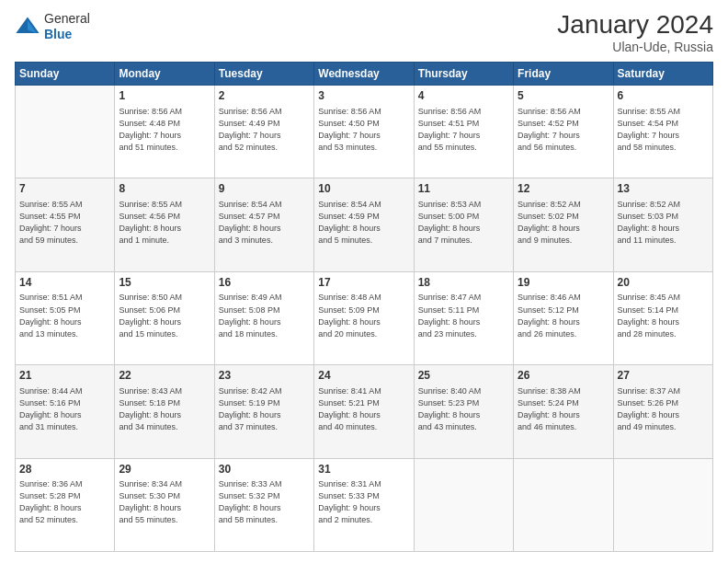 This screenshot has width=728, height=563. Describe the element at coordinates (463, 283) in the screenshot. I see `day-number: 18` at that location.